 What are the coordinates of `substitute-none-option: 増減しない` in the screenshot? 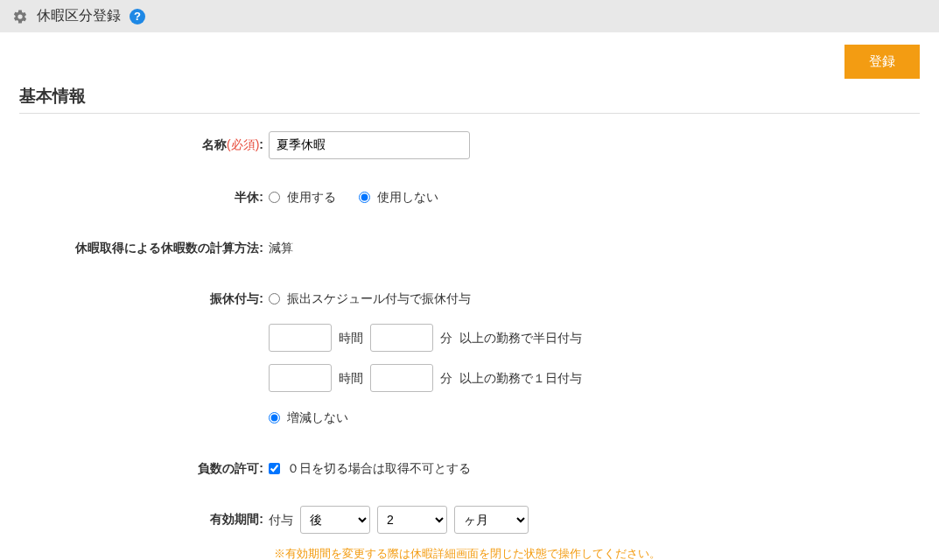 It's located at (425, 417).